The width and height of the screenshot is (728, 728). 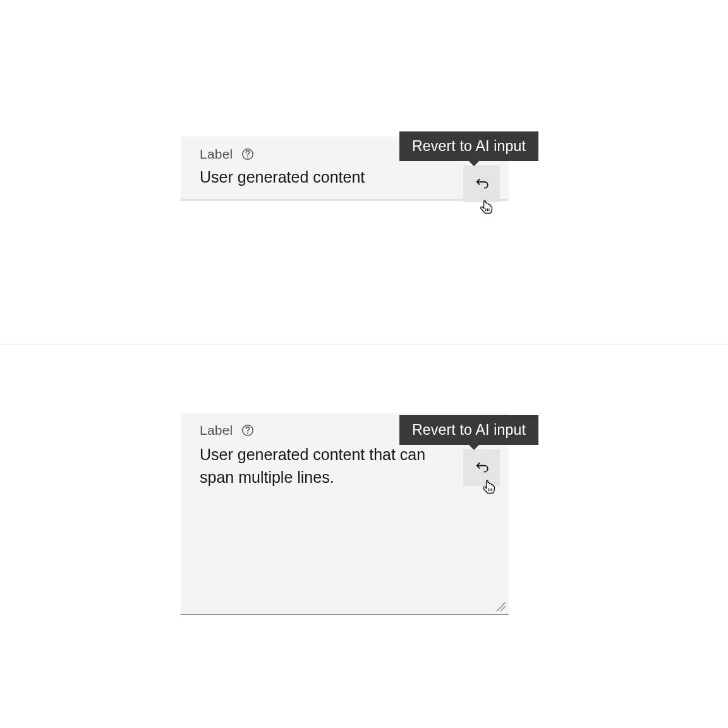 I want to click on textarea-label: Label, so click(x=216, y=430).